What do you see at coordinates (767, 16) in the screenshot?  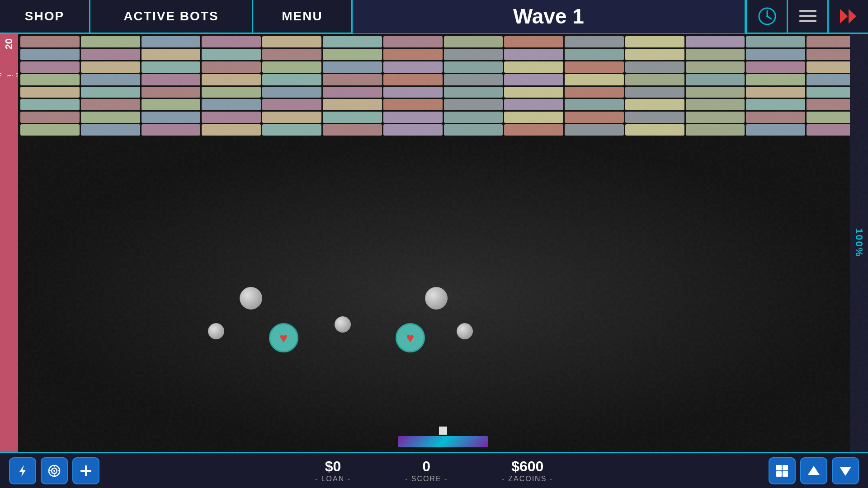 I see `clock-icon` at bounding box center [767, 16].